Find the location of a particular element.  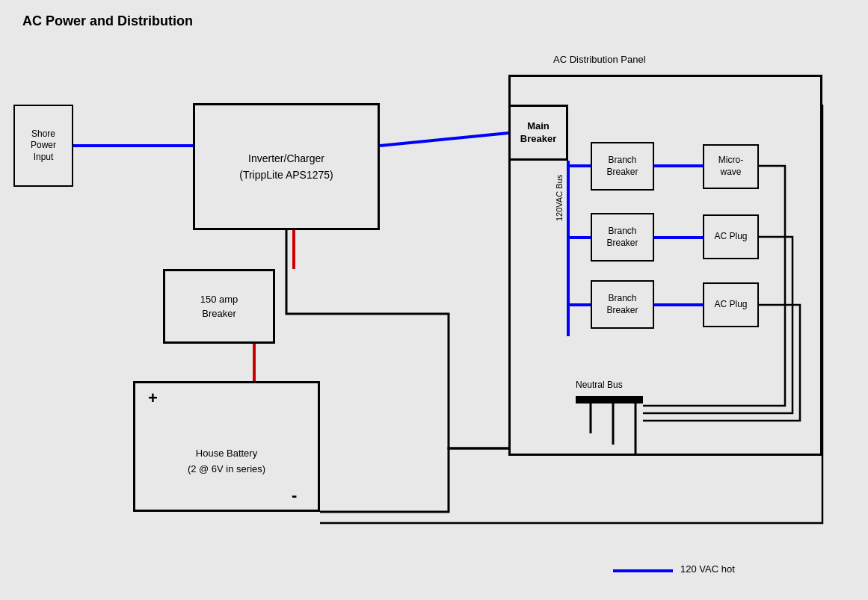

120vac-bus-label: 120VAC Bus is located at coordinates (559, 198).